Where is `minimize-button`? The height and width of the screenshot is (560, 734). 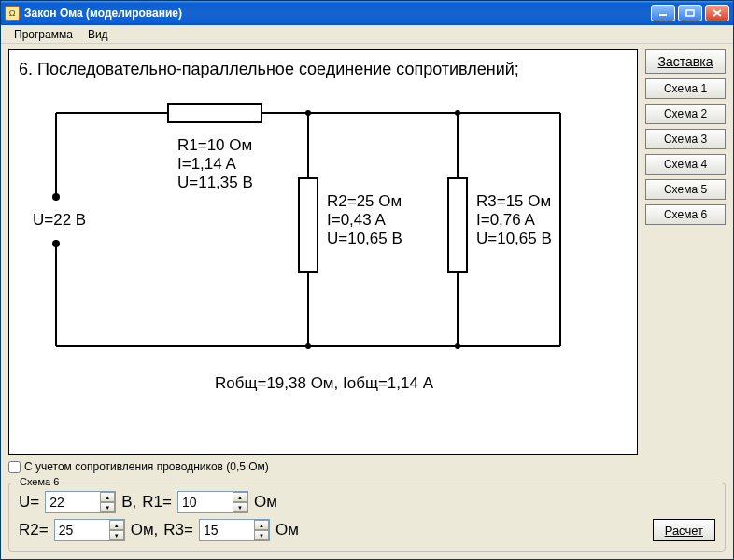 minimize-button is located at coordinates (663, 13).